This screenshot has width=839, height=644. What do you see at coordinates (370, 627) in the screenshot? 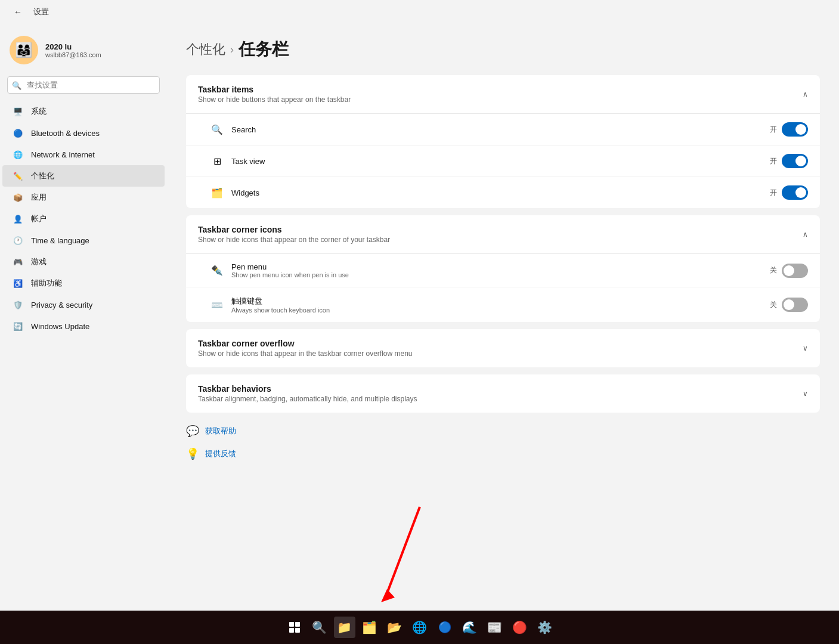
I see `taskbar-widgets: 🗂️` at bounding box center [370, 627].